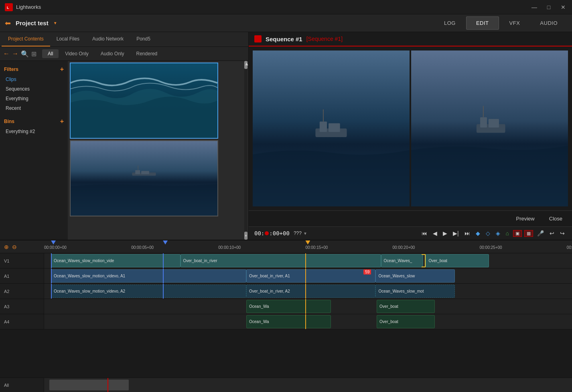 The height and width of the screenshot is (392, 572). I want to click on track-v1-content: Ocean_Waves_slow_motion_vide Over_boat_i…, so click(308, 261).